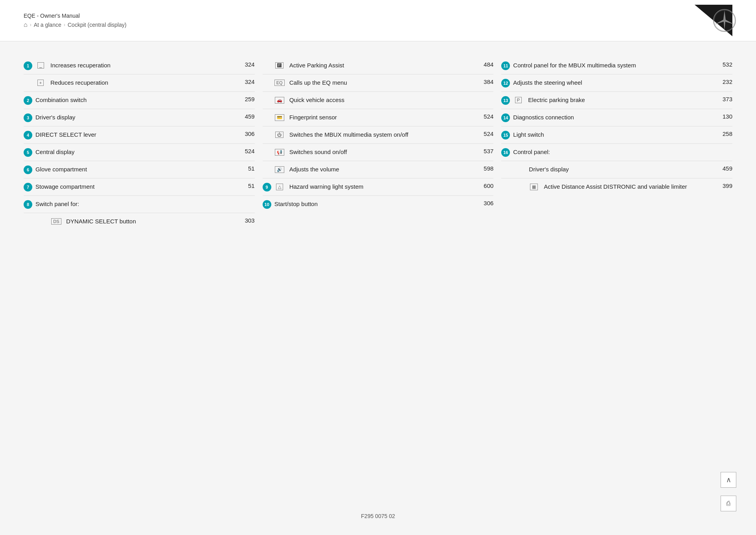 The width and height of the screenshot is (756, 535). What do you see at coordinates (75, 25) in the screenshot?
I see `breadcrumb: ⌂ › At a glance › Cockpit (central displ…` at bounding box center [75, 25].